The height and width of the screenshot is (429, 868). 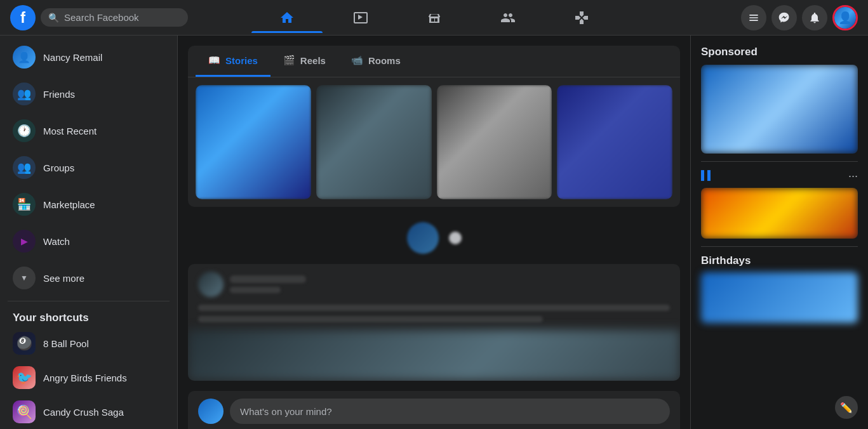 What do you see at coordinates (24, 241) in the screenshot?
I see `watch-icon: ▶` at bounding box center [24, 241].